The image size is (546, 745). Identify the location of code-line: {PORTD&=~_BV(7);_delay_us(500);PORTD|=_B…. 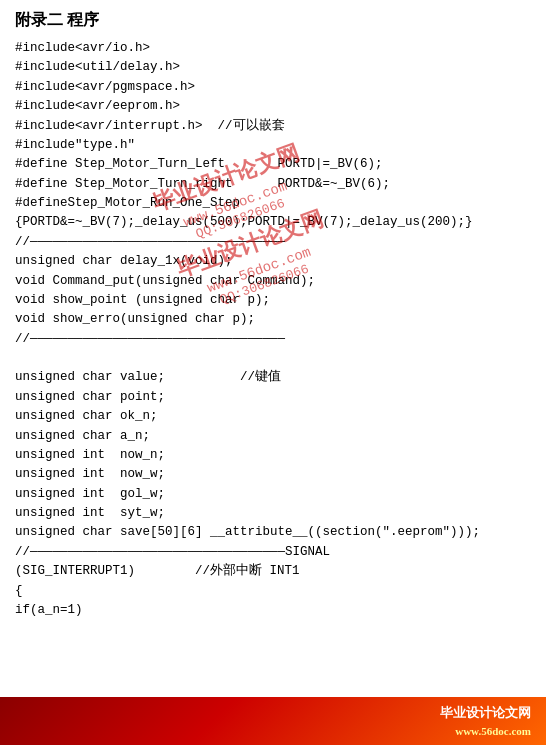
(273, 222).